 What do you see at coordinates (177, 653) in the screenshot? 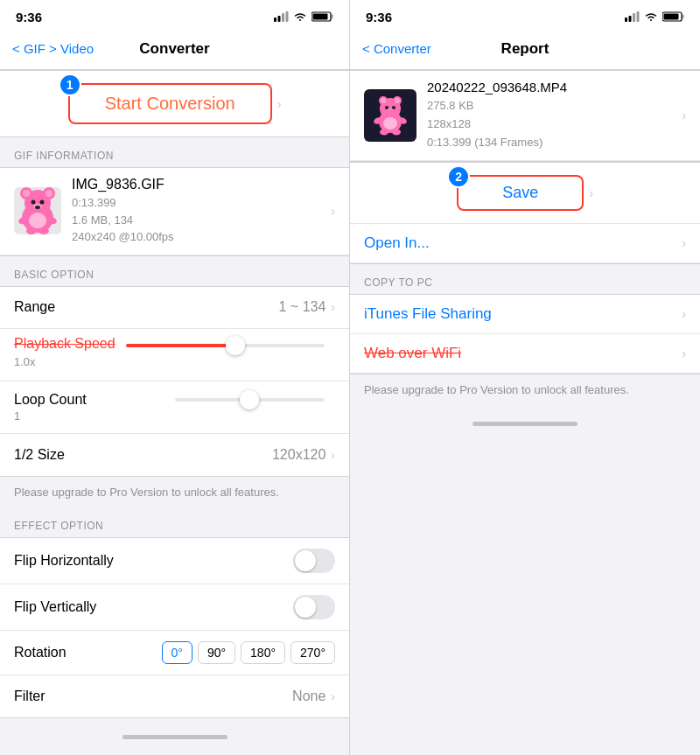
I see `rotation-0-button: 0°` at bounding box center [177, 653].